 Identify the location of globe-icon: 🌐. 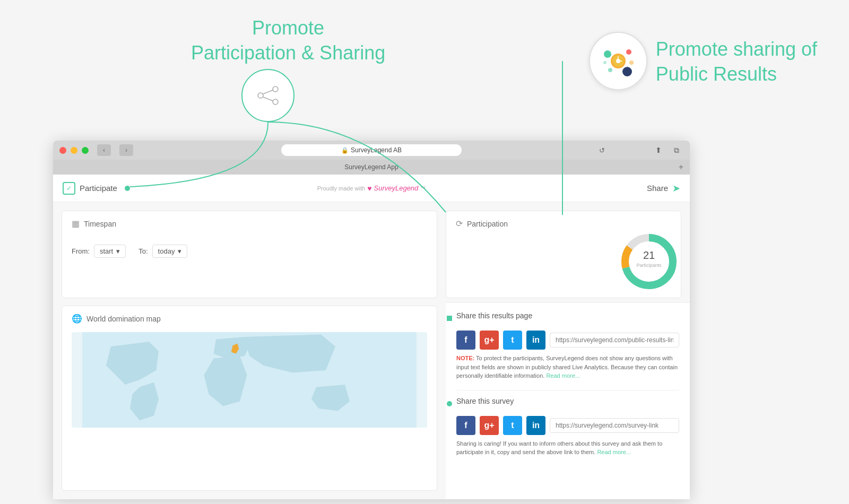
(77, 318).